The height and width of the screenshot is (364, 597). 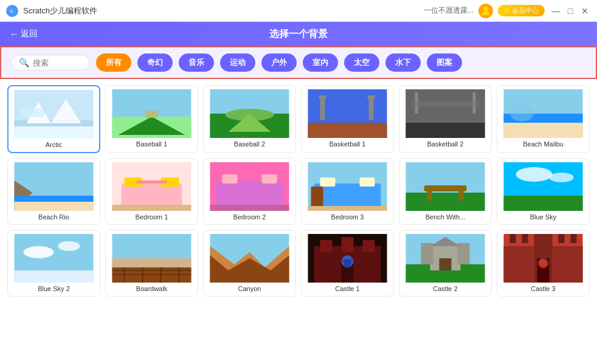 What do you see at coordinates (249, 263) in the screenshot?
I see `backdrop-card: Canyon` at bounding box center [249, 263].